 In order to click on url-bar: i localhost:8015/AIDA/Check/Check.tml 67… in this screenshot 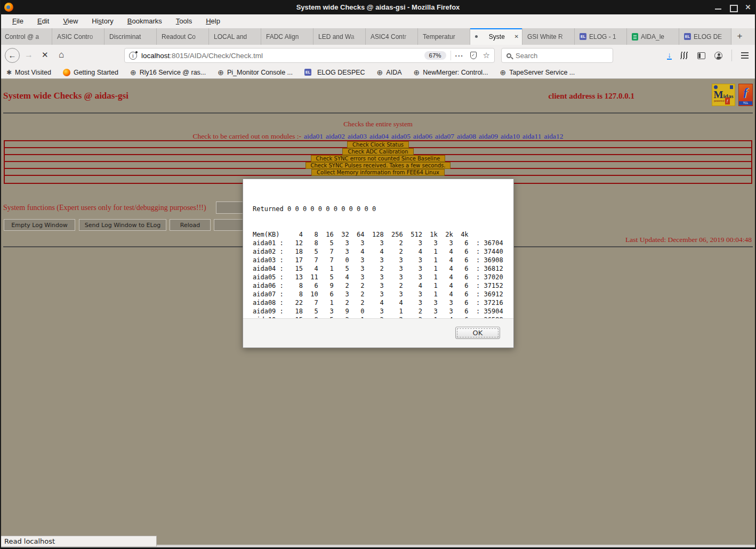, I will do `click(309, 55)`.